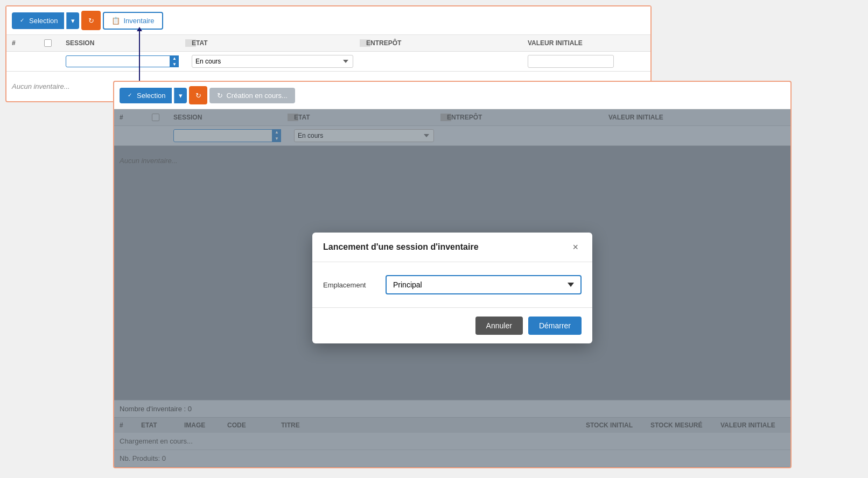  I want to click on bg-session-updown: ▲ ▼, so click(174, 61).